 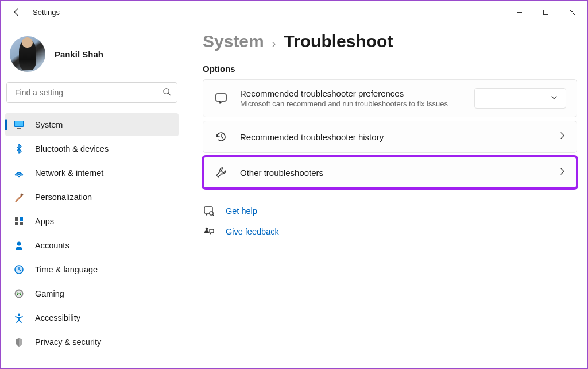 What do you see at coordinates (19, 245) in the screenshot?
I see `accounts-icon` at bounding box center [19, 245].